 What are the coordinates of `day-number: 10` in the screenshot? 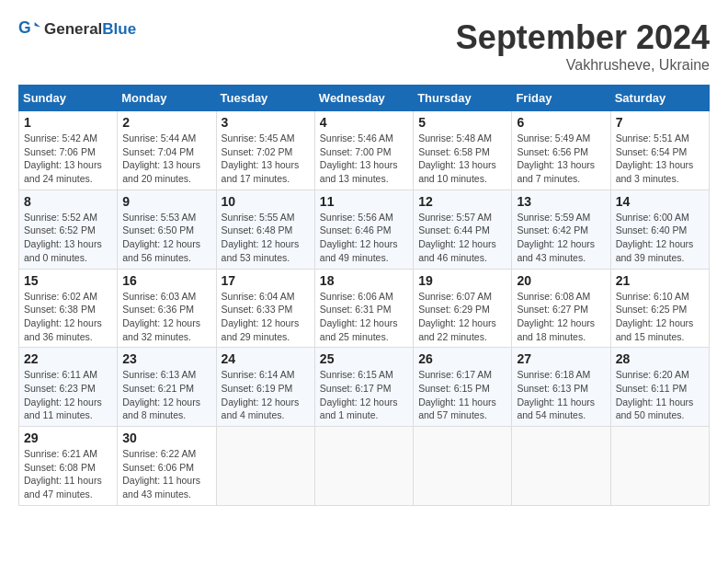 It's located at (266, 201).